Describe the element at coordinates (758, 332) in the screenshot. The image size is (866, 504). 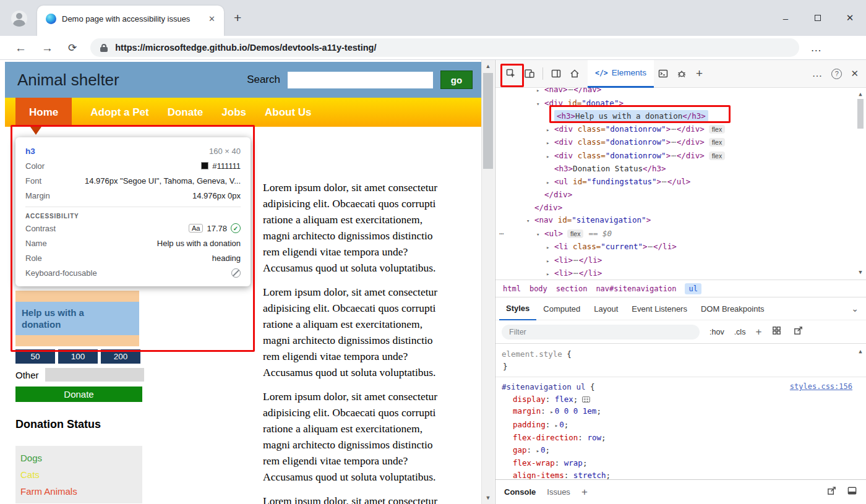
I see `new-style-rule-icon: +` at that location.